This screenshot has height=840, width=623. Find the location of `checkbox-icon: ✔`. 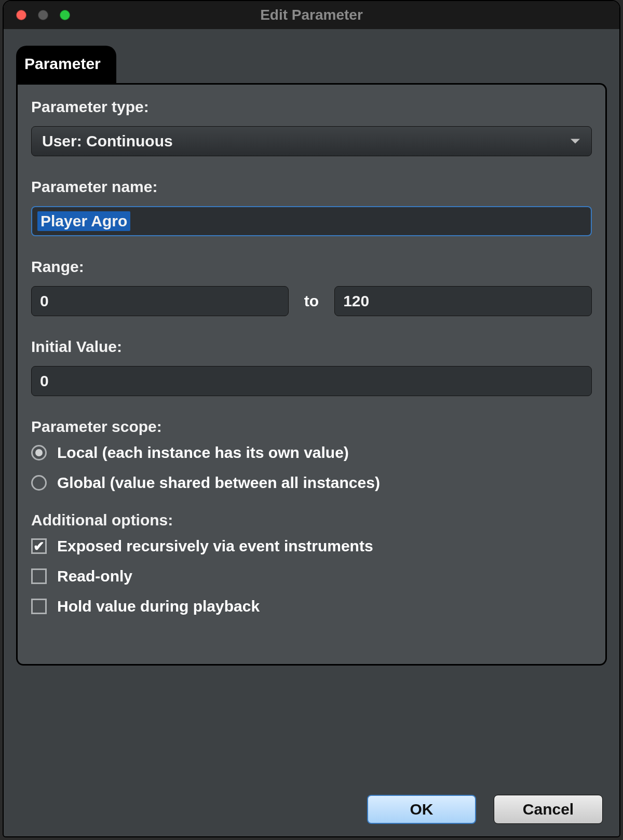

checkbox-icon: ✔ is located at coordinates (39, 546).